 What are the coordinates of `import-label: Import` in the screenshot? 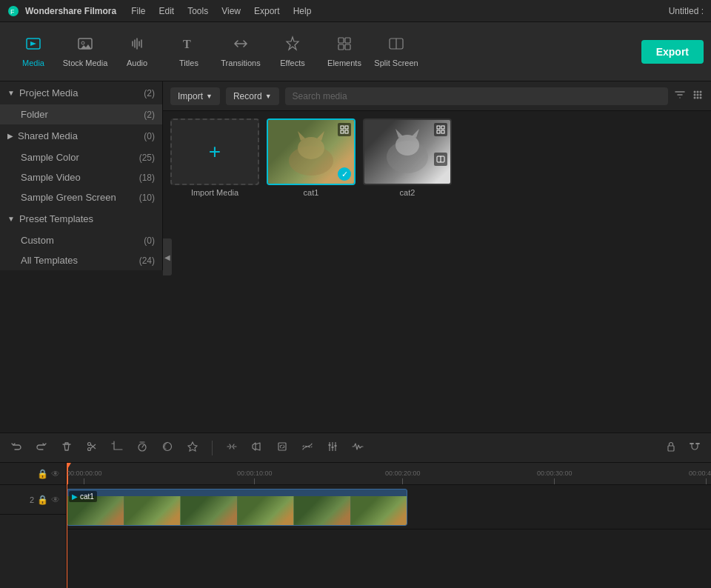 It's located at (190, 96).